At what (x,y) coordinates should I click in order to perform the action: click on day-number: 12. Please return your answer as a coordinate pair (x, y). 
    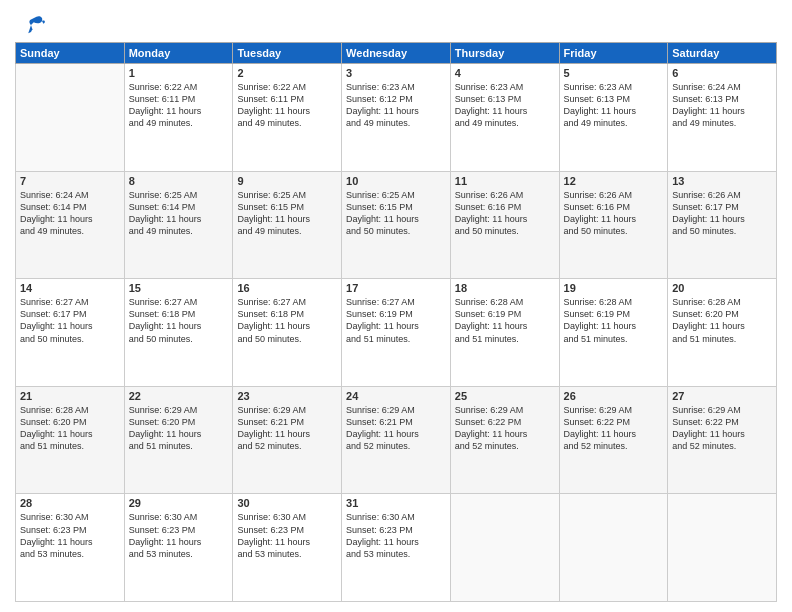
    Looking at the image, I should click on (614, 181).